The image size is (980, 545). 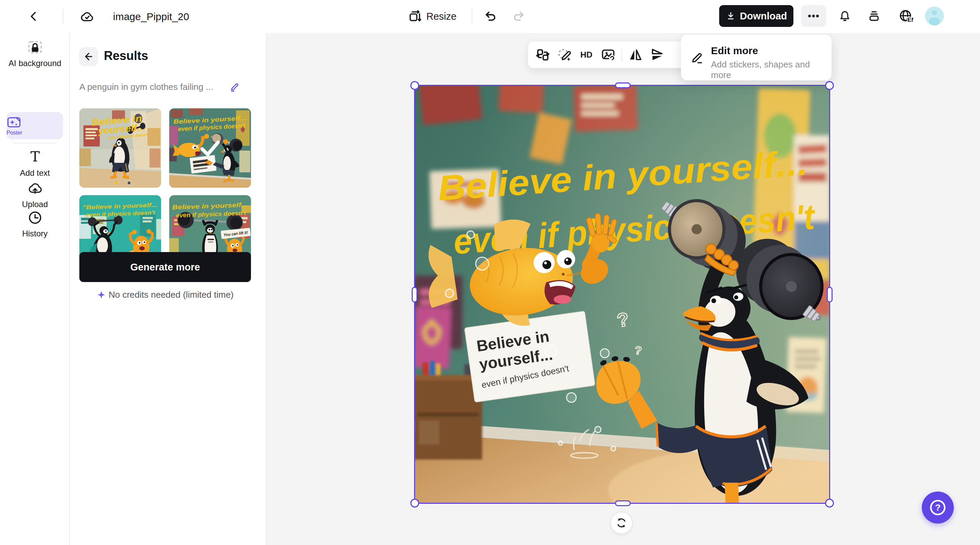 What do you see at coordinates (35, 204) in the screenshot?
I see `sidebar-item-label: Upload` at bounding box center [35, 204].